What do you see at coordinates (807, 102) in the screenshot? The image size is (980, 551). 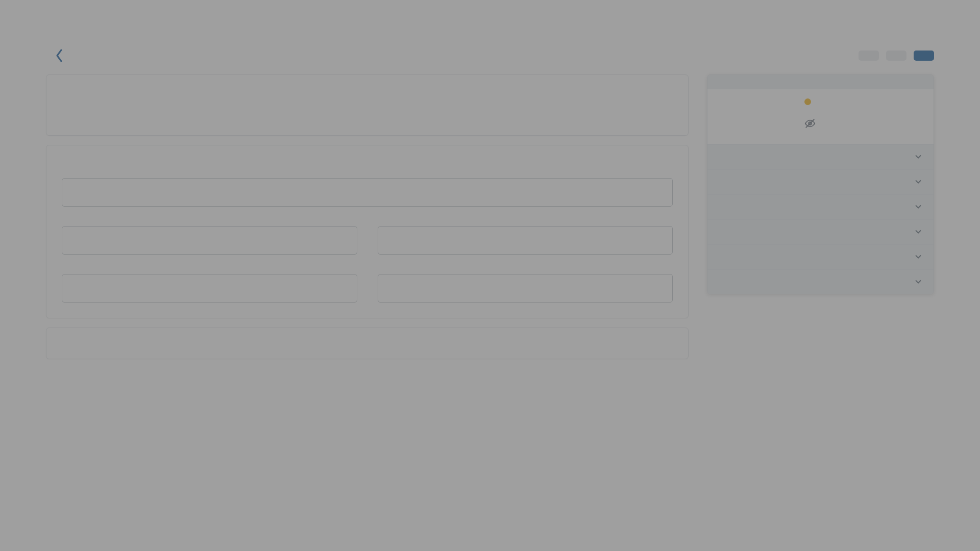 I see `status-dot-icon` at bounding box center [807, 102].